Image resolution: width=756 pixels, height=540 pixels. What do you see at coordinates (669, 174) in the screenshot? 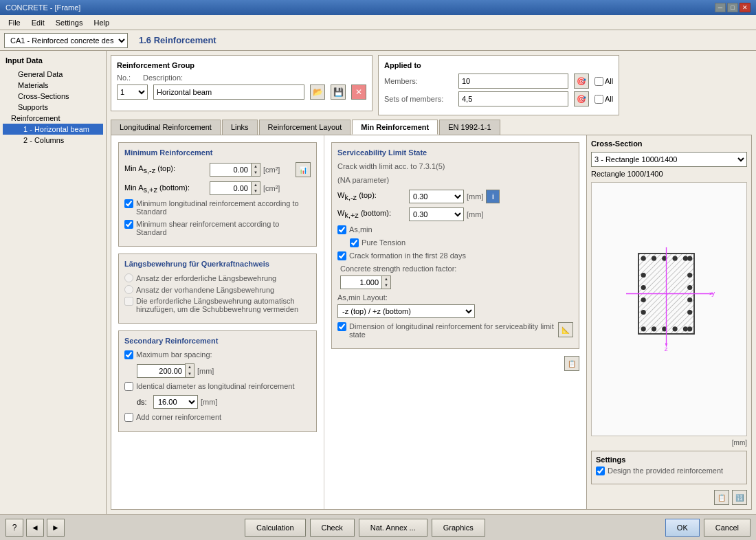
I see `cs-name: Rectangle 1000/1400` at bounding box center [669, 174].